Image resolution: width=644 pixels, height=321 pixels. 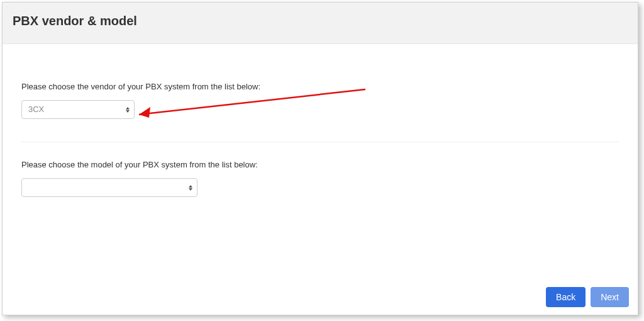 I want to click on section-divider, so click(x=320, y=142).